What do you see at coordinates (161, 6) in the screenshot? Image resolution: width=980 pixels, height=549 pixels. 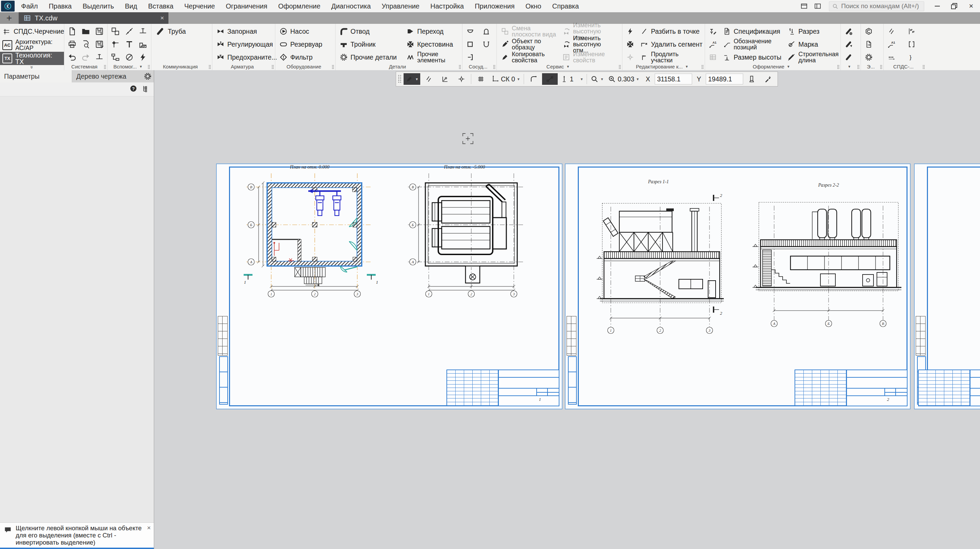 I see `menu-insert: Вставка` at bounding box center [161, 6].